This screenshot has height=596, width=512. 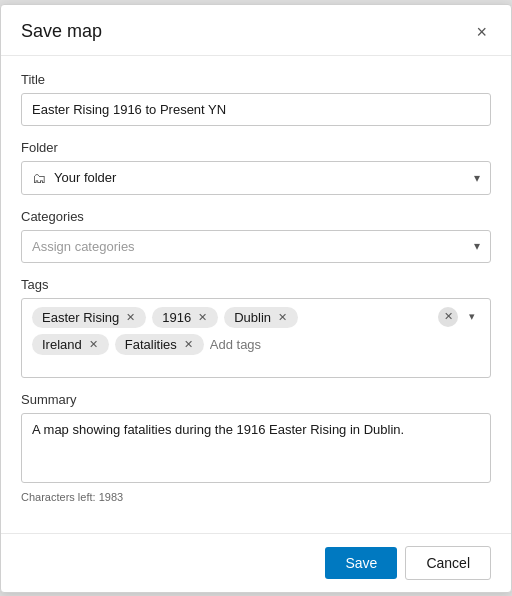 What do you see at coordinates (205, 344) in the screenshot?
I see `tags-row-2: Ireland ✕ Fatalities ✕` at bounding box center [205, 344].